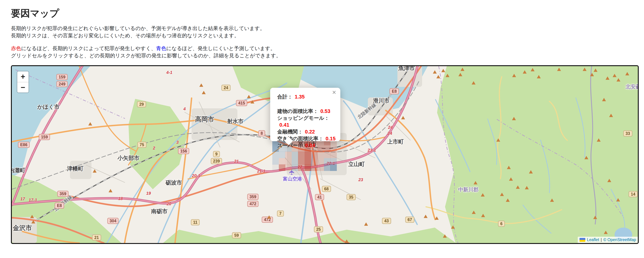 The height and width of the screenshot is (258, 644). Describe the element at coordinates (582, 240) in the screenshot. I see `ukraine-flag-icon` at that location.